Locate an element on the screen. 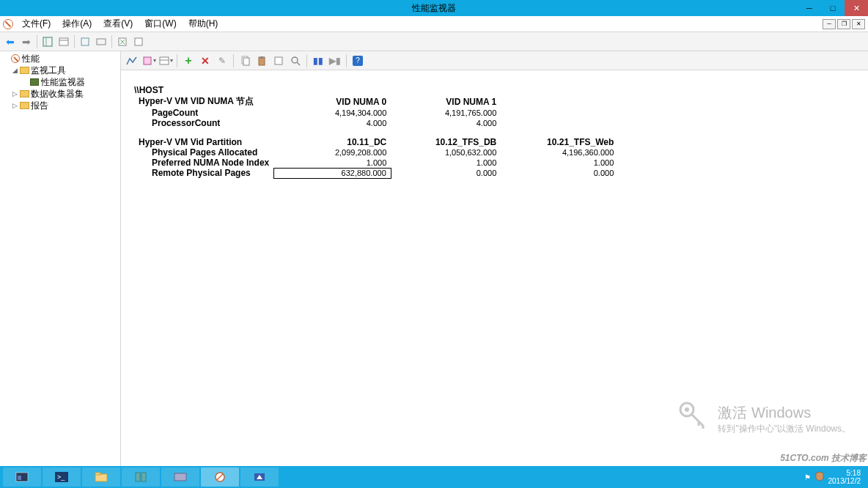  table-row: Preferred NUMA Node Index 1.000 1.000 1.… is located at coordinates (374, 163).